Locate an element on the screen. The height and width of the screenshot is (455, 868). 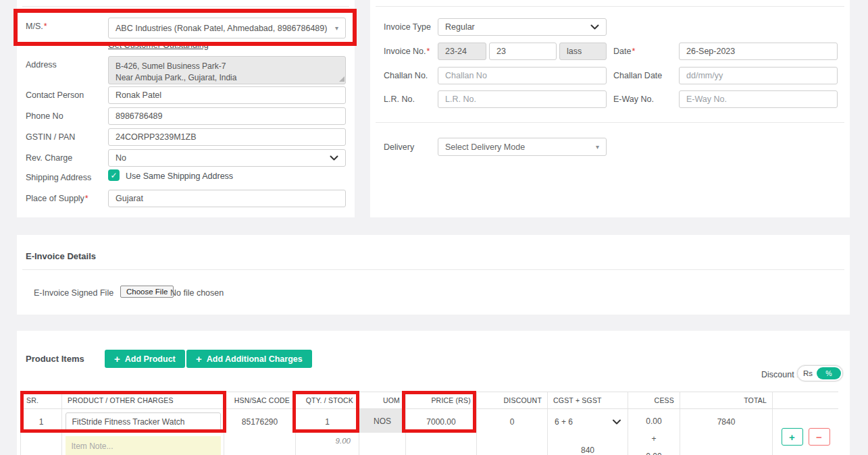
invoice-no-suffix-input is located at coordinates (583, 51).